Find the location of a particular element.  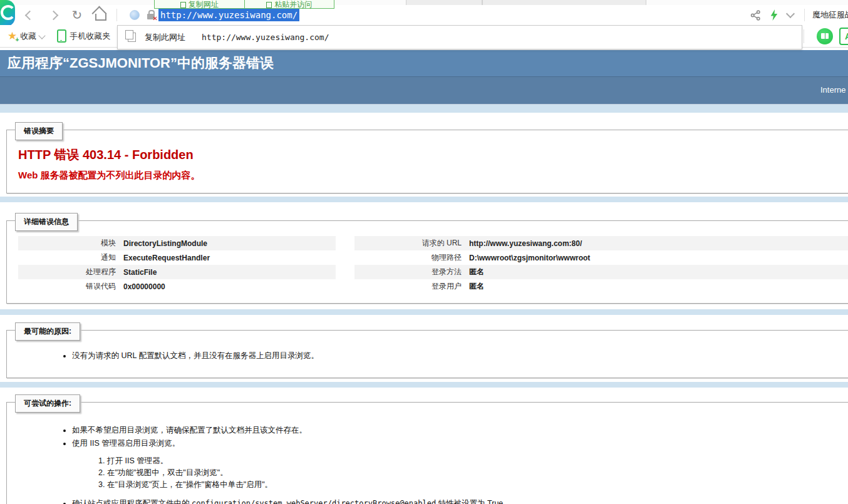

row-label: 登录用户 is located at coordinates (410, 287).